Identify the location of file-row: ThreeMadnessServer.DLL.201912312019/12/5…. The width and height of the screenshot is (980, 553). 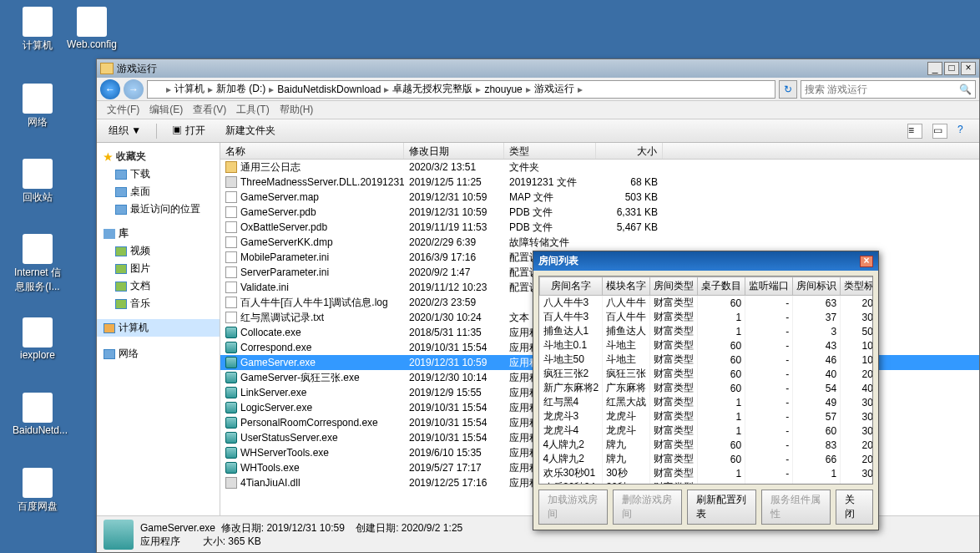
(599, 182).